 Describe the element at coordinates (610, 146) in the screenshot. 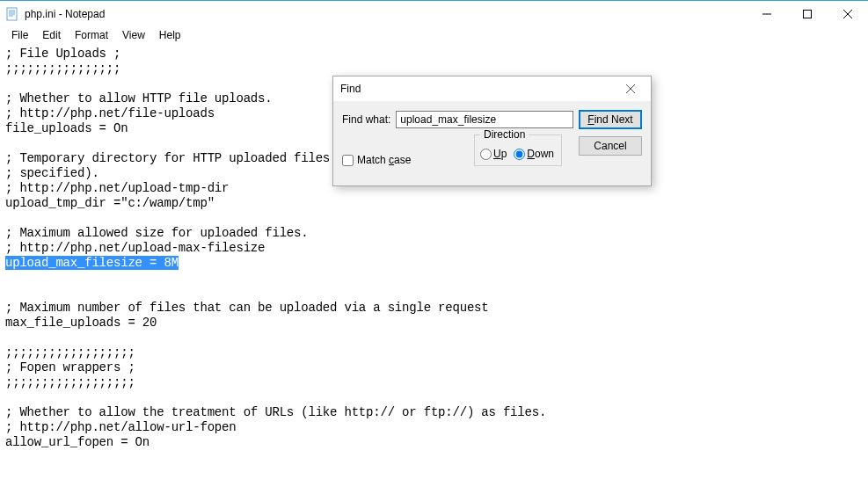

I see `cancel-button: Cancel` at that location.